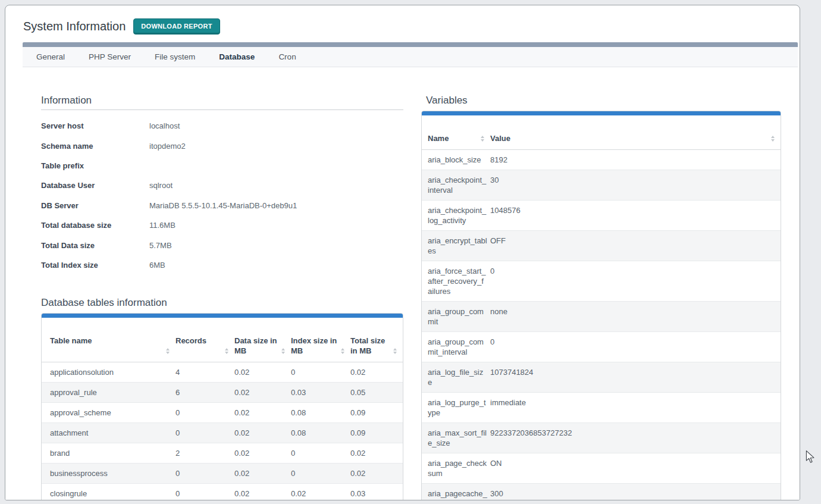  I want to click on cell-value: none, so click(635, 317).